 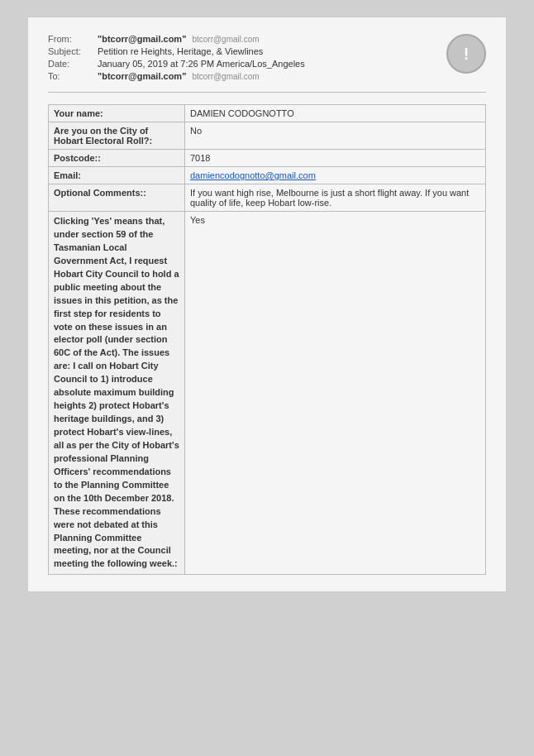 What do you see at coordinates (336, 175) in the screenshot?
I see `field-value-email: damiencodognotto@gmail.com` at bounding box center [336, 175].